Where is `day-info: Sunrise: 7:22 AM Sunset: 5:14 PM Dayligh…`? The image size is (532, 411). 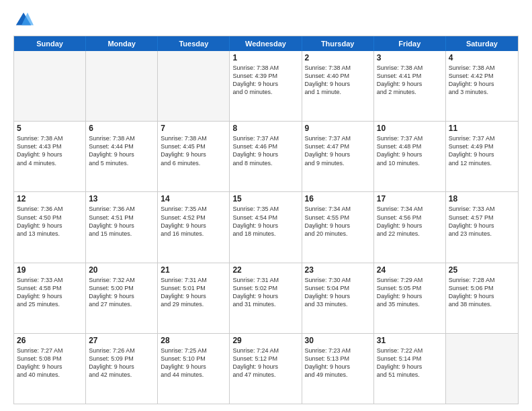
day-info: Sunrise: 7:22 AM Sunset: 5:14 PM Dayligh… is located at coordinates (410, 363).